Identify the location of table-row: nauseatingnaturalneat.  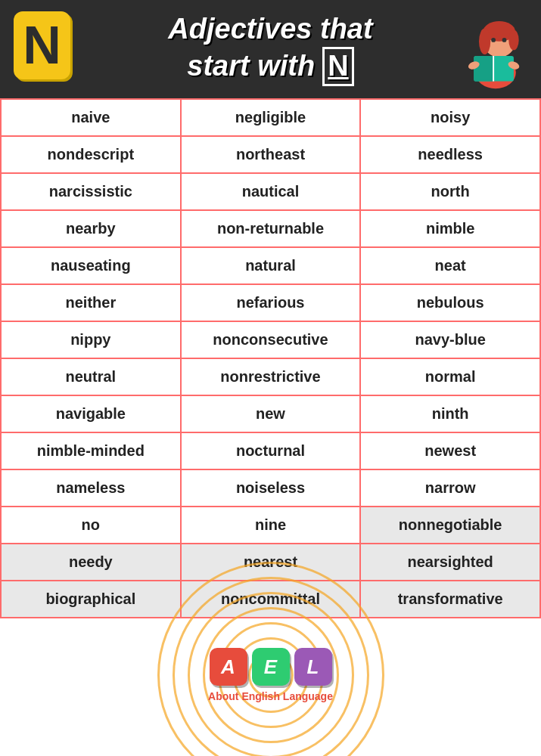
(271, 266).